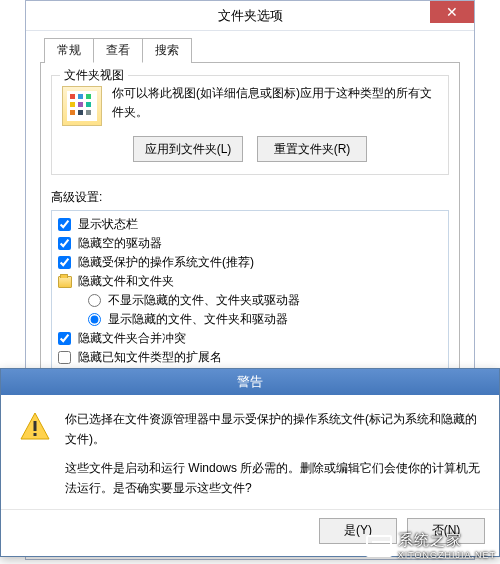  Describe the element at coordinates (250, 282) in the screenshot. I see `tree-item: 隐藏文件和文件夹` at that location.